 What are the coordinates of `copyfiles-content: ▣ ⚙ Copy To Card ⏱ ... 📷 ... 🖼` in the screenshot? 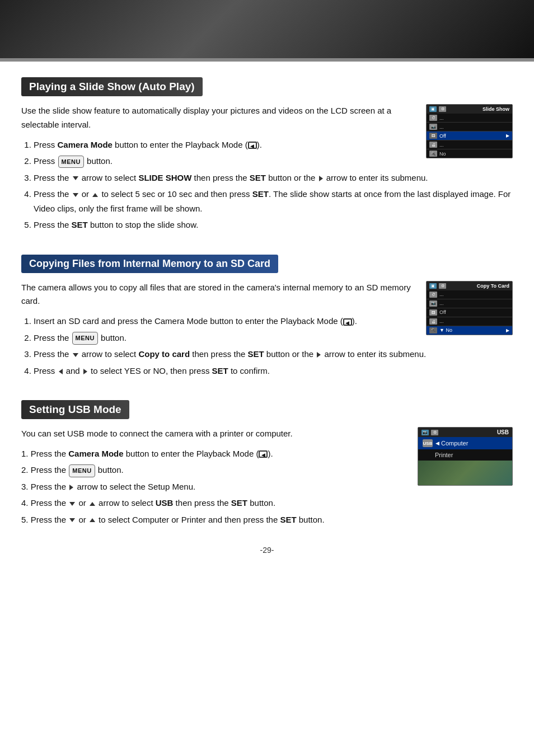 It's located at (267, 332).